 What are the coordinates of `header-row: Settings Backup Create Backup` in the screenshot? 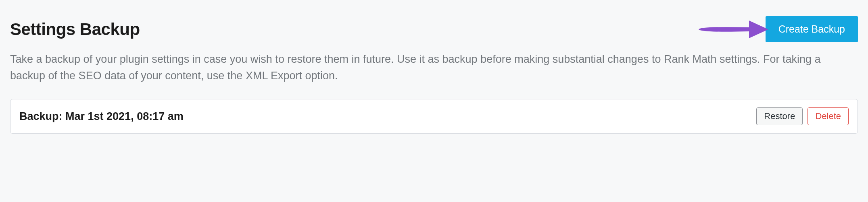 It's located at (434, 29).